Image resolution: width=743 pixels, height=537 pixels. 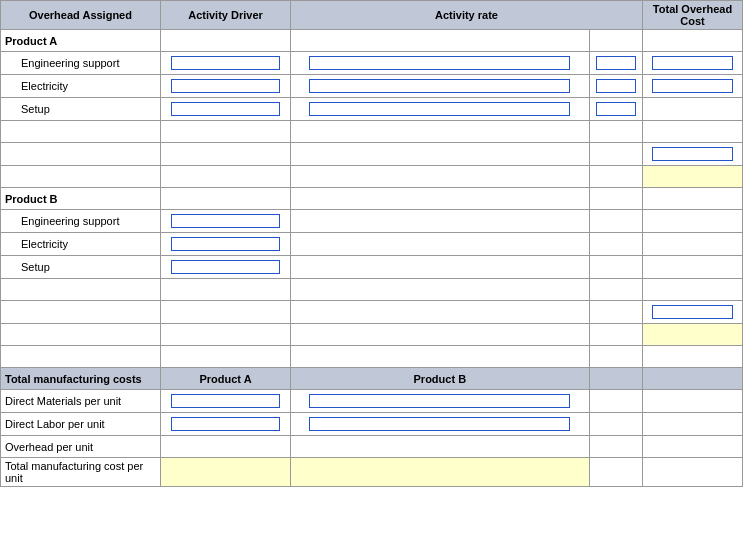 What do you see at coordinates (372, 64) in the screenshot?
I see `product-a-engineering-row: Engineering support` at bounding box center [372, 64].